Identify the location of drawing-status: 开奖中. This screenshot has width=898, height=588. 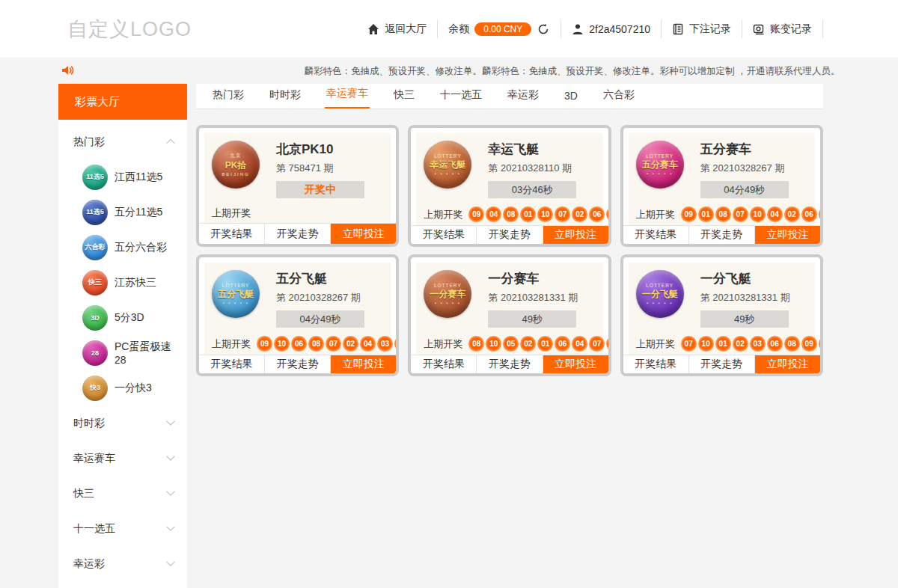
(320, 190).